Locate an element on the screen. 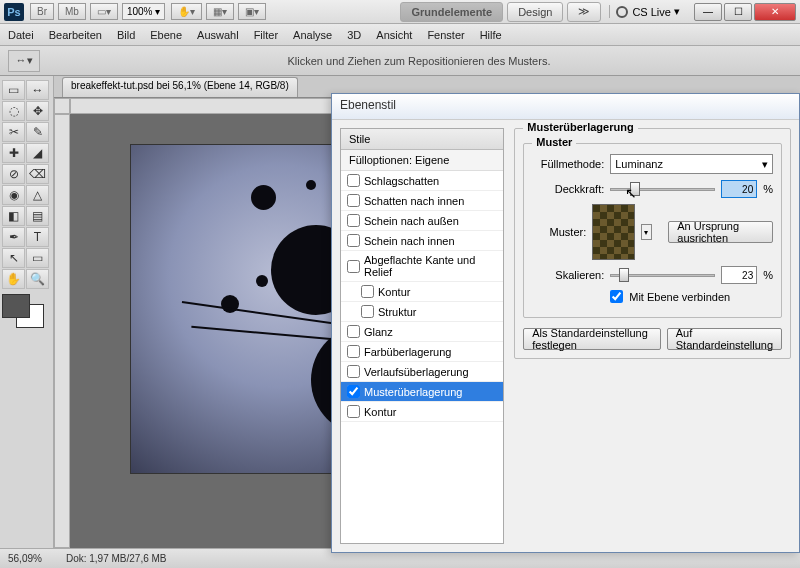 The width and height of the screenshot is (800, 568). fill-options-row: Fülloptionen: Eigene is located at coordinates (422, 160).